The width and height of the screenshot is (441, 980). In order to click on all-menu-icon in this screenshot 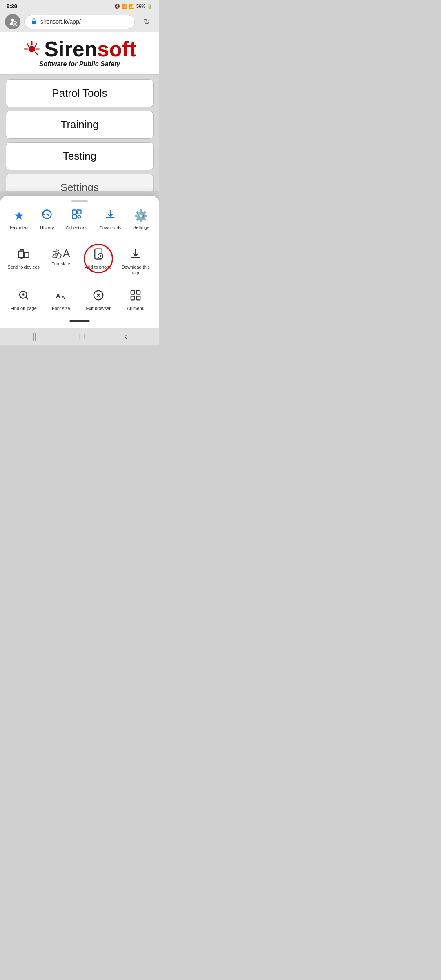, I will do `click(136, 296)`.